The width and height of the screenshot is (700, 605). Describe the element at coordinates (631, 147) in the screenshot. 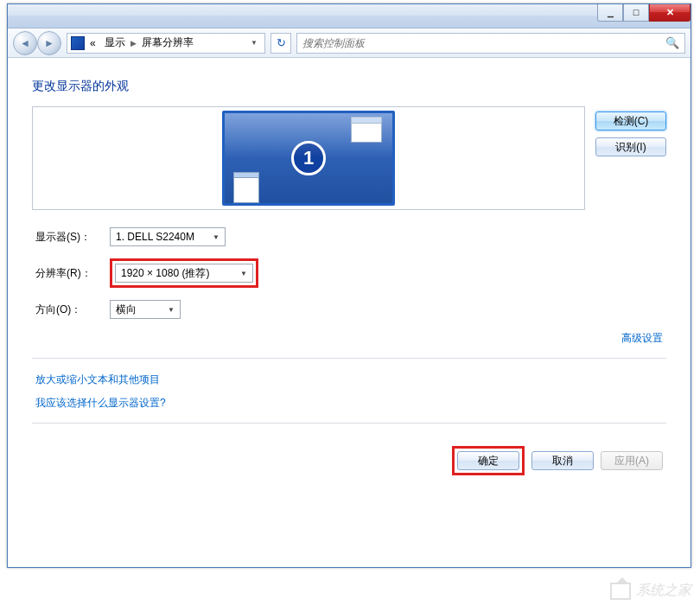

I see `identify-button: 识别(I)` at that location.